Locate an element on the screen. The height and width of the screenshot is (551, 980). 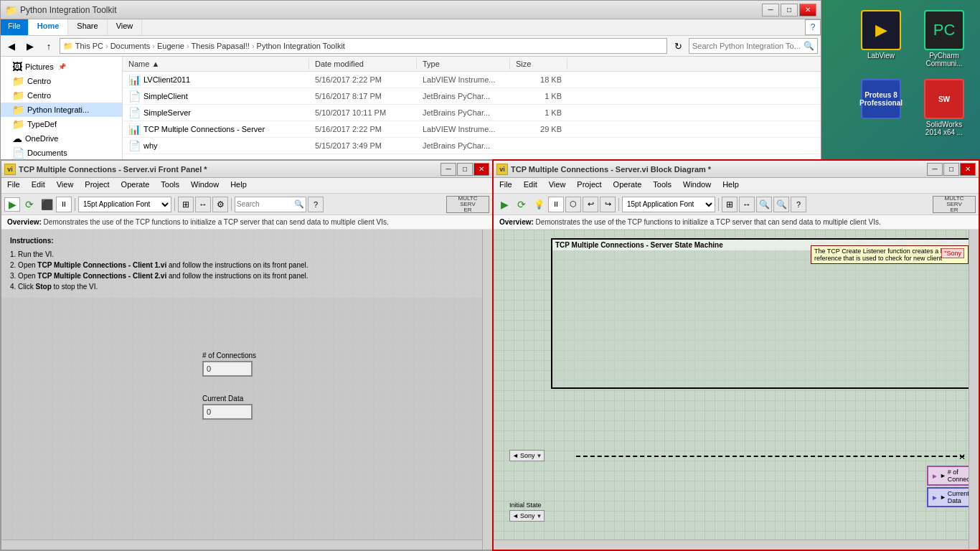
fp-toolbar-sep2 is located at coordinates (175, 204).